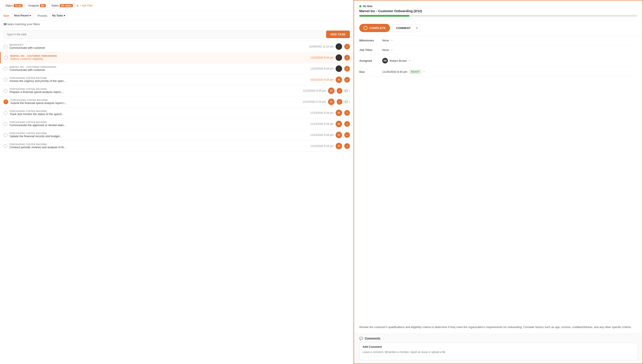 The width and height of the screenshot is (643, 364). Describe the element at coordinates (403, 28) in the screenshot. I see `comment-btn-main: COMMENT` at that location.